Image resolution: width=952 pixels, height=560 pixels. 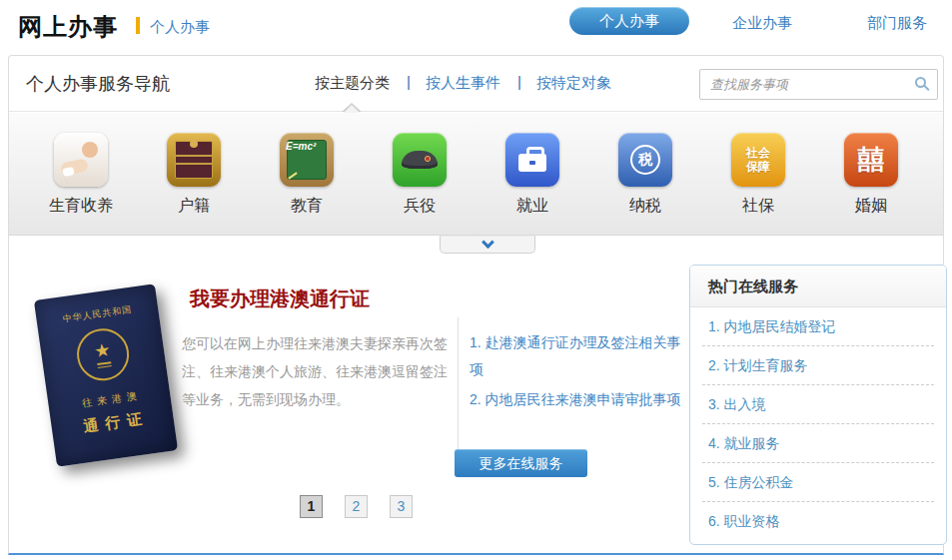 What do you see at coordinates (420, 184) in the screenshot?
I see `category-item-military: 兵役` at bounding box center [420, 184].